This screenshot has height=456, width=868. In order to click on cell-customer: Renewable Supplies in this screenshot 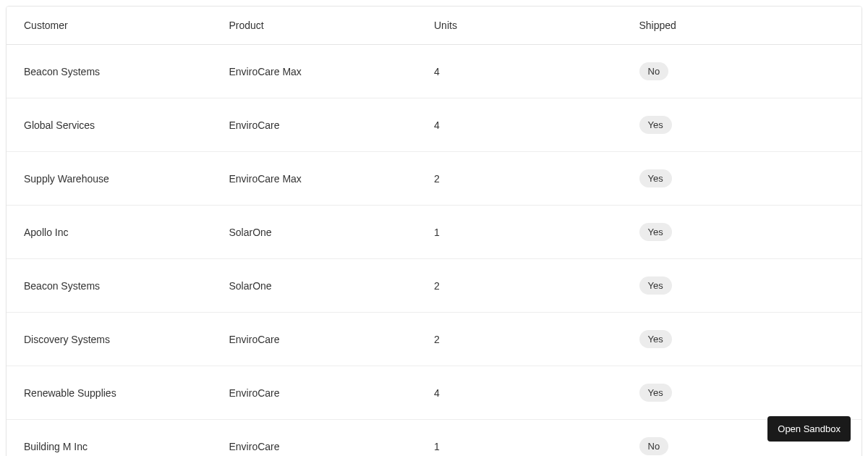, I will do `click(127, 393)`.